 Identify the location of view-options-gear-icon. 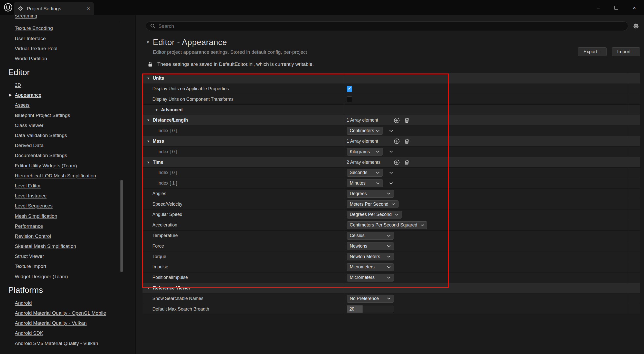
(636, 26).